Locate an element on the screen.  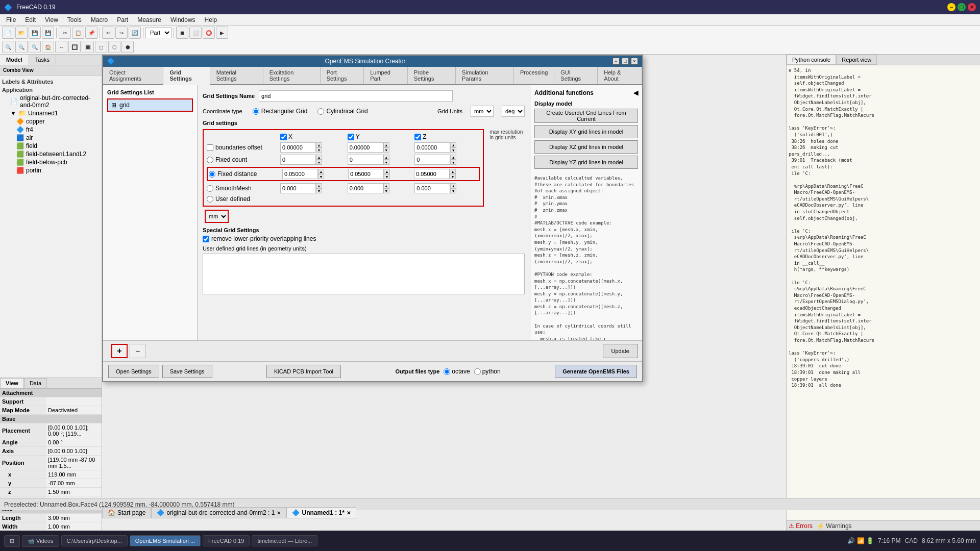
boundaries-z-down: ▼ is located at coordinates (453, 150).